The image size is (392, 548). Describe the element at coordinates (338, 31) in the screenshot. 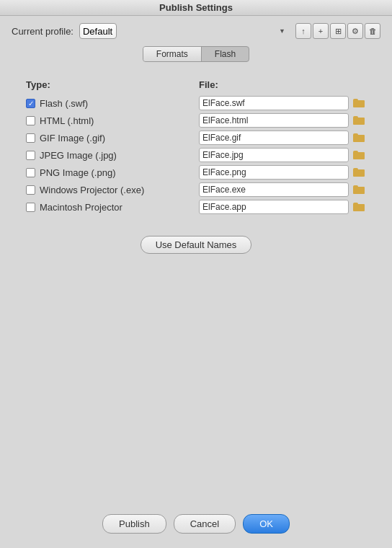

I see `duplicate-icon: ⊞` at that location.